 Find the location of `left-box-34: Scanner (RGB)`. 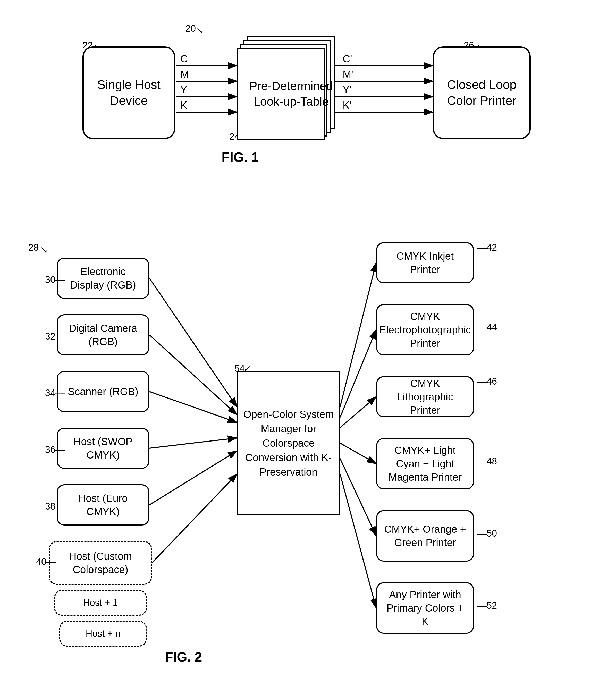

left-box-34: Scanner (RGB) is located at coordinates (103, 392).